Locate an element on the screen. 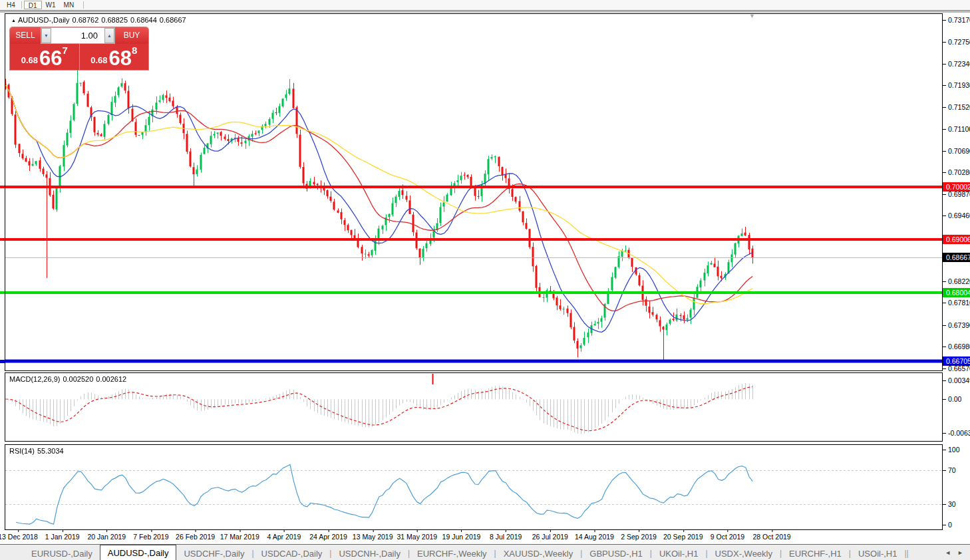 The image size is (970, 560). tabs-scroll-left-icon: ◄ is located at coordinates (947, 553).